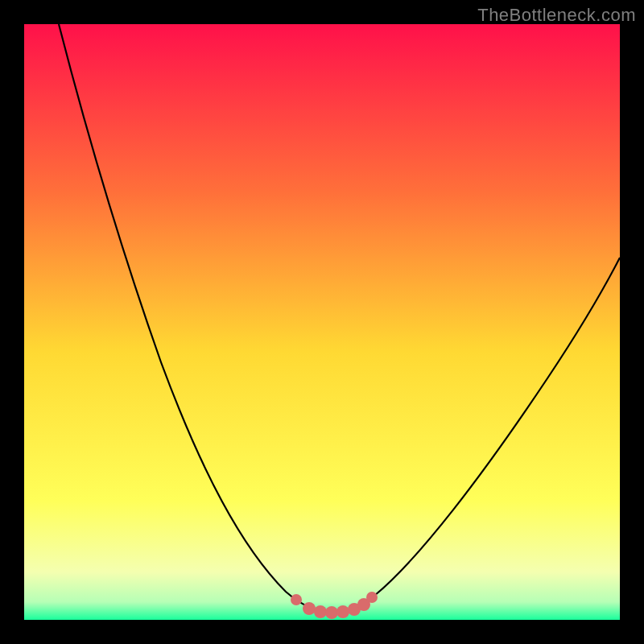 The image size is (644, 644). What do you see at coordinates (557, 15) in the screenshot?
I see `watermark-text: TheBottleneck.com` at bounding box center [557, 15].